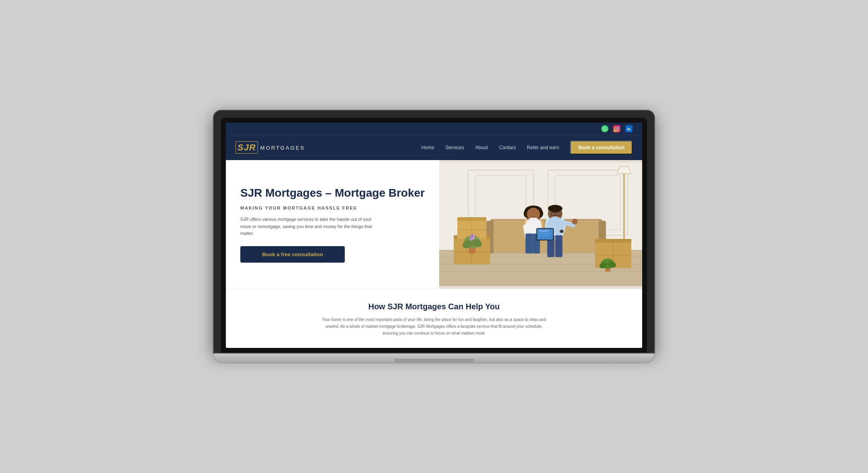 This screenshot has height=473, width=868. What do you see at coordinates (543, 148) in the screenshot?
I see `nav-refer: Refer and earn` at bounding box center [543, 148].